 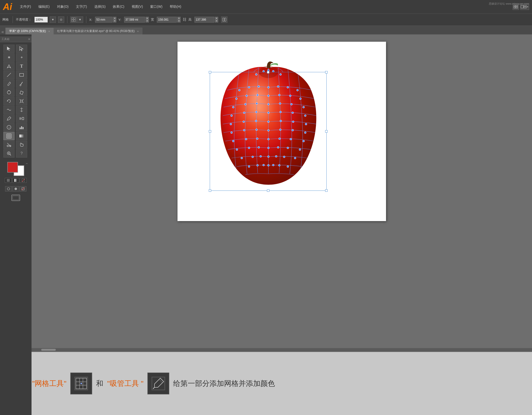 I want to click on tabs-collapse-btn: «, so click(x=3, y=32).